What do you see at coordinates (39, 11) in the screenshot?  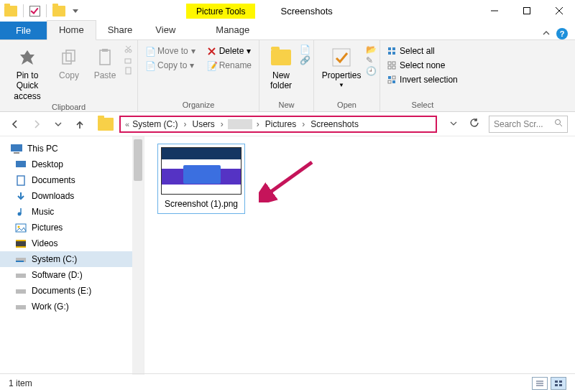 I see `quick-access-toolbar` at bounding box center [39, 11].